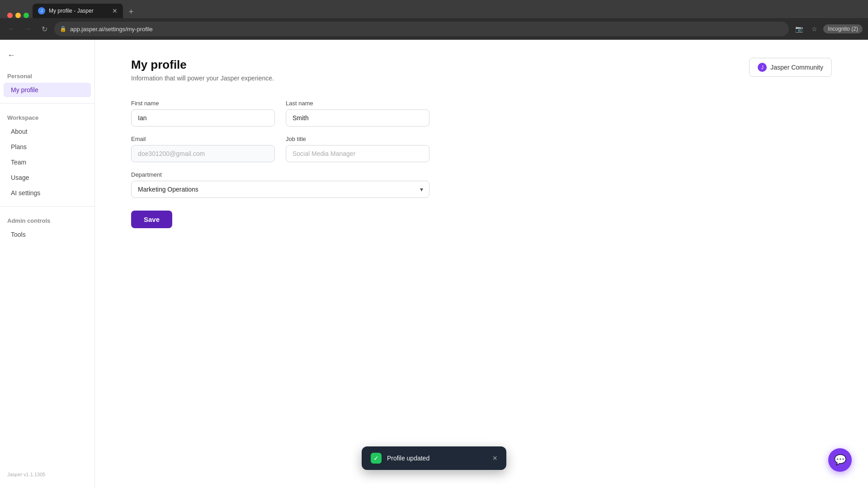 This screenshot has width=868, height=488. I want to click on form-group-last-name: Last name, so click(358, 113).